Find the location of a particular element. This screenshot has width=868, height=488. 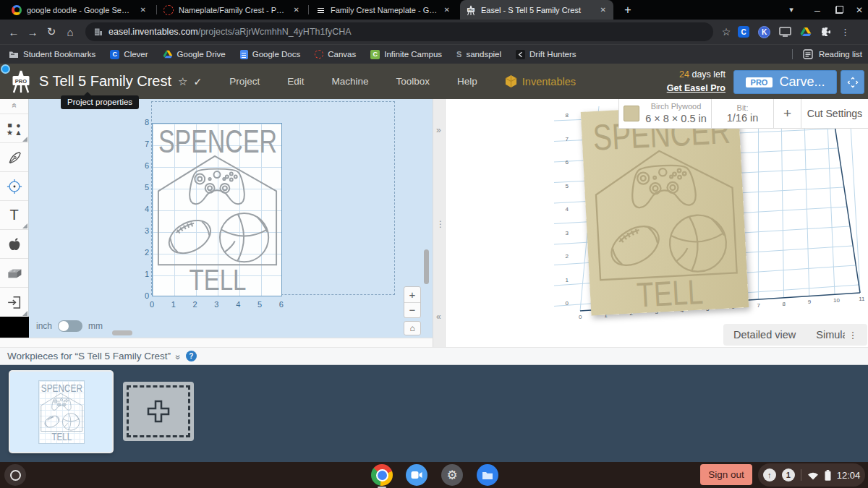

preview-y-tick: 0 is located at coordinates (563, 304).